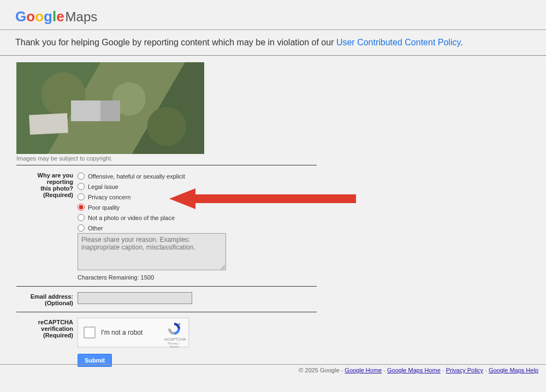 The width and height of the screenshot is (546, 392). Describe the element at coordinates (131, 218) in the screenshot. I see `radio-notplace-label: Not a photo or video of the place` at that location.